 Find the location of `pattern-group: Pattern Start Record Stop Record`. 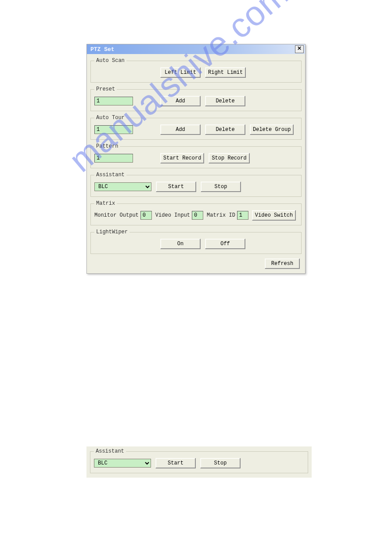

pattern-group: Pattern Start Record Stop Record is located at coordinates (196, 156).